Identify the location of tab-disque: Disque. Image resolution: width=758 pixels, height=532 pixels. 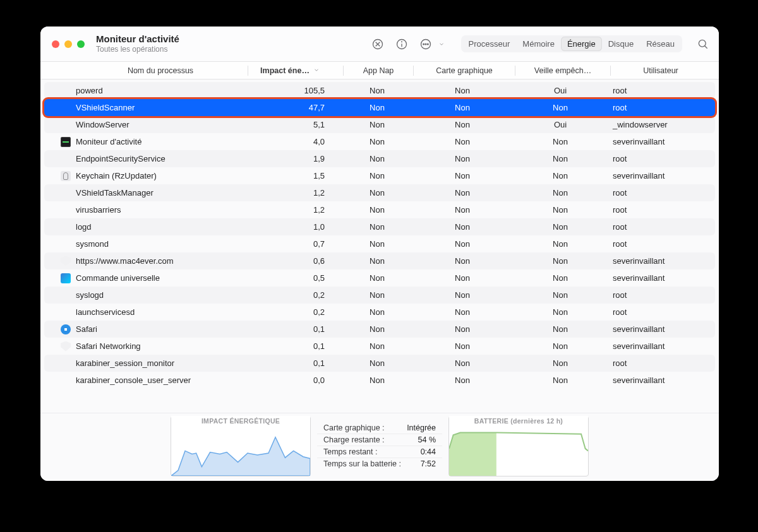
(621, 44).